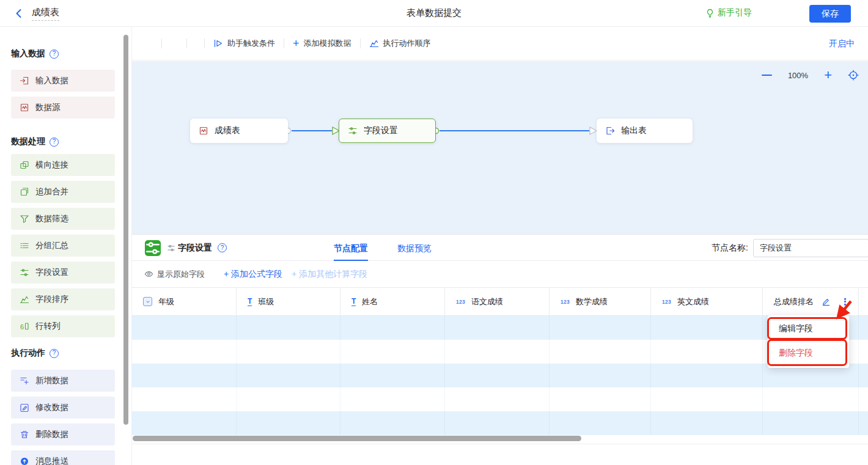 This screenshot has height=465, width=868. What do you see at coordinates (392, 302) in the screenshot?
I see `column-header: T姓名` at bounding box center [392, 302].